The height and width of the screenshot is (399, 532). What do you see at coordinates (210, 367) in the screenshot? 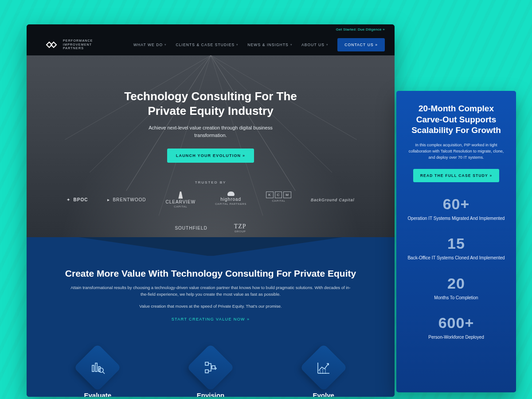
I see `envision-icon` at bounding box center [210, 367].